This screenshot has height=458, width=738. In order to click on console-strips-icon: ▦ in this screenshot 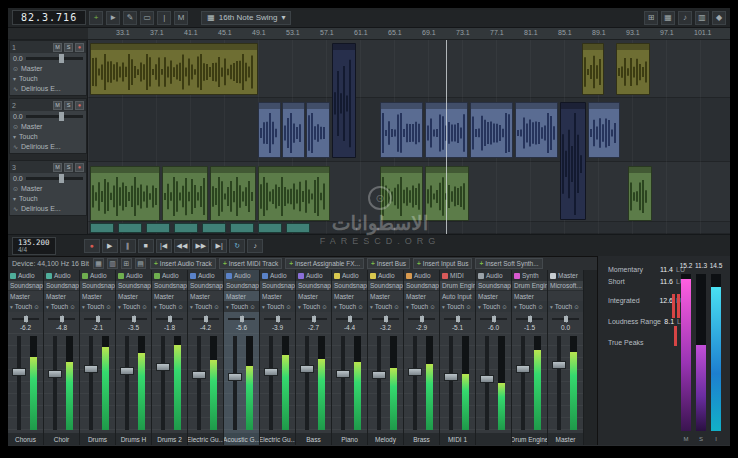, I will do `click(98, 264)`.